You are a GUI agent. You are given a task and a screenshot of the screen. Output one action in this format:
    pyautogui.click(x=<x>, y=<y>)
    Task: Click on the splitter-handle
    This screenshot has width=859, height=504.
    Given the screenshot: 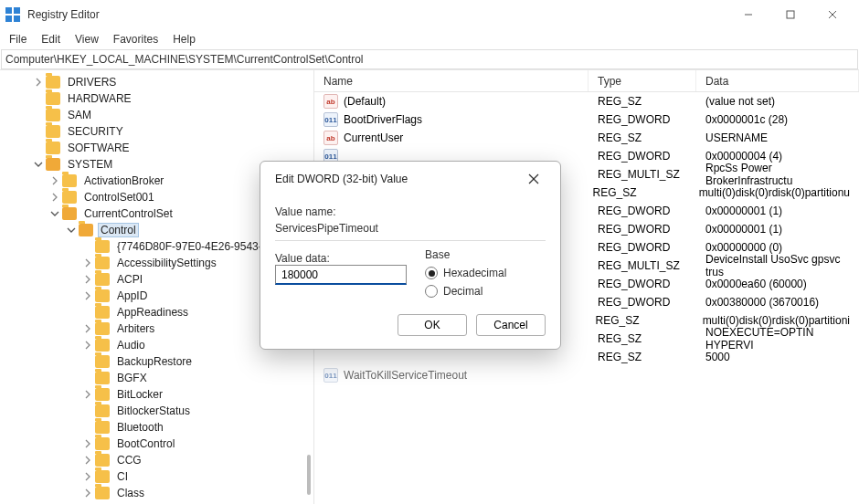 What is the action you would take?
    pyautogui.click(x=309, y=475)
    